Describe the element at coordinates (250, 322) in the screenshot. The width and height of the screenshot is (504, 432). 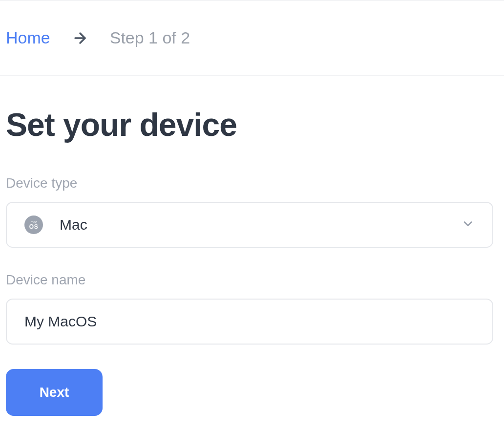
I see `device-name-input` at that location.